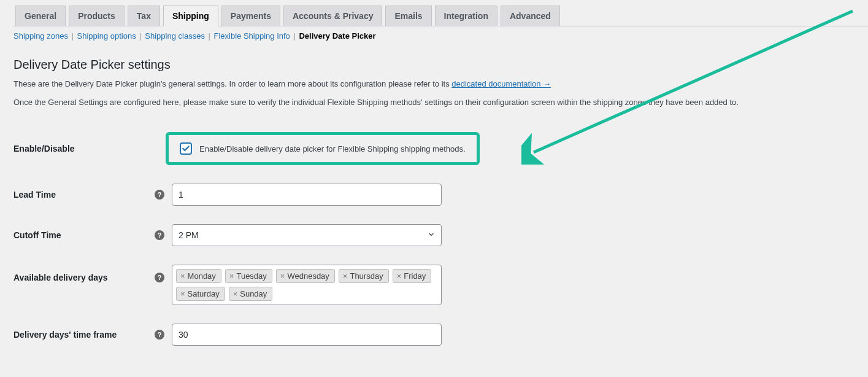 The image size is (868, 377). What do you see at coordinates (308, 276) in the screenshot?
I see `tag-label: Wednesday` at bounding box center [308, 276].